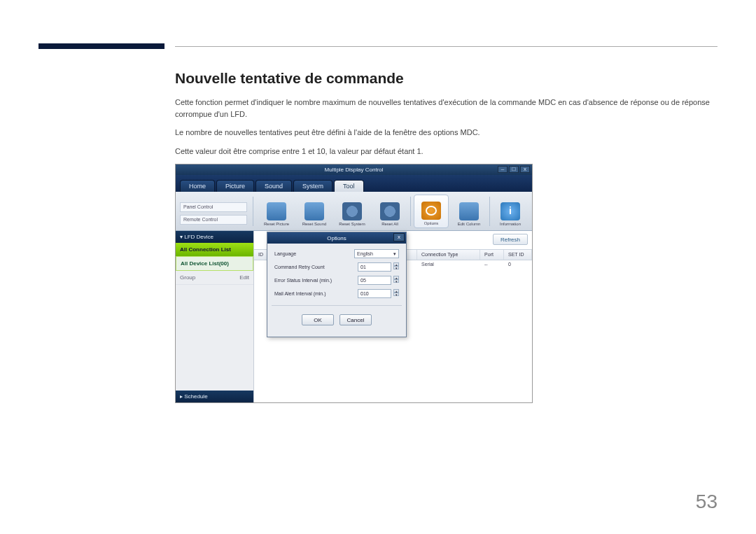  Describe the element at coordinates (314, 211) in the screenshot. I see `ribbon-reset-sound: Reset Sound` at that location.